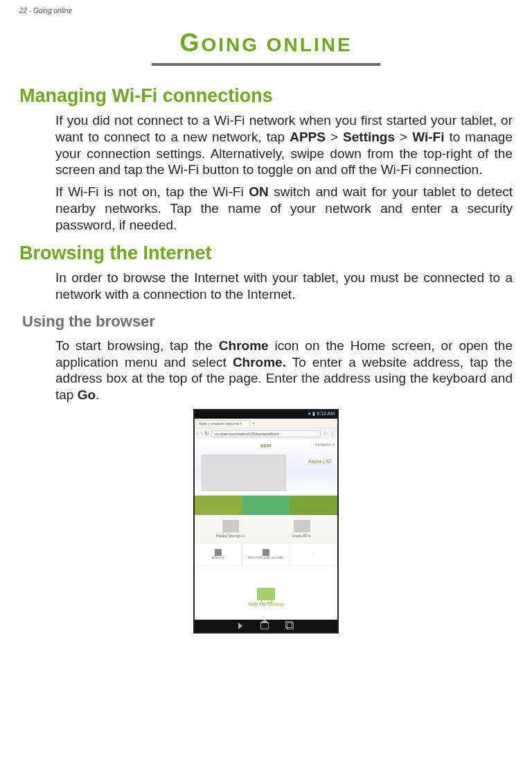 The image size is (532, 759). I want to click on chapter-divider, so click(266, 64).